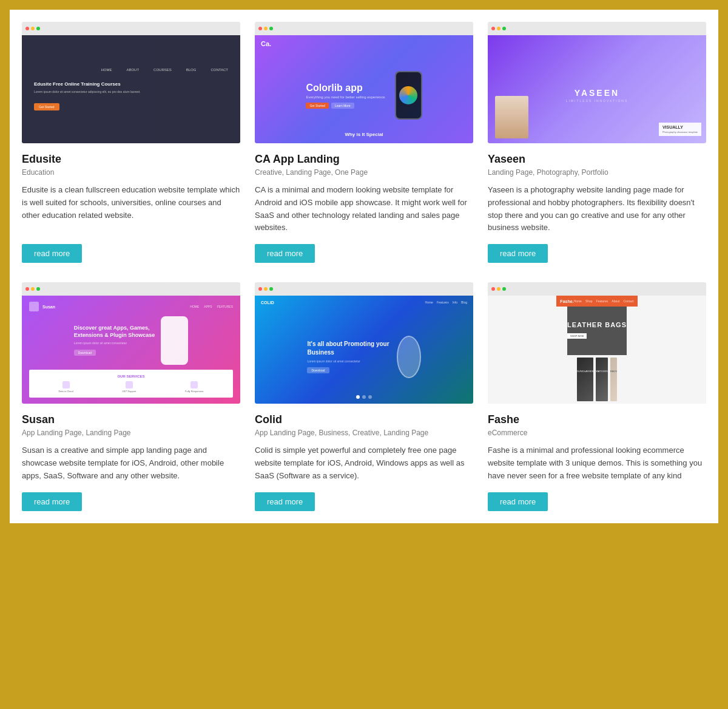 The height and width of the screenshot is (709, 728). Describe the element at coordinates (597, 331) in the screenshot. I see `fashe-hero: LEATHER BAGS SHOP NOW` at that location.